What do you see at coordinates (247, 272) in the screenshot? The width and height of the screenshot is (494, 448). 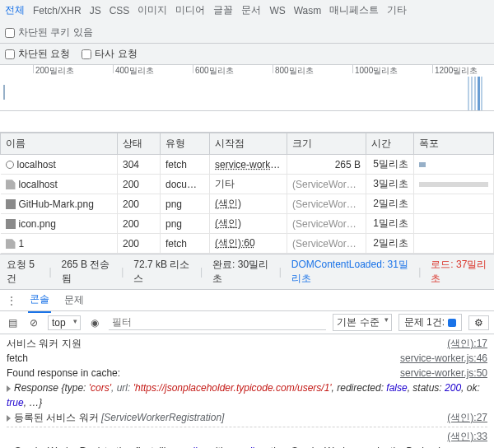 I see `summary-bar: 요청 5건| 265 B 전송됨| 72.7 kB 리소스| 완료: 30밀리초…` at bounding box center [247, 272].